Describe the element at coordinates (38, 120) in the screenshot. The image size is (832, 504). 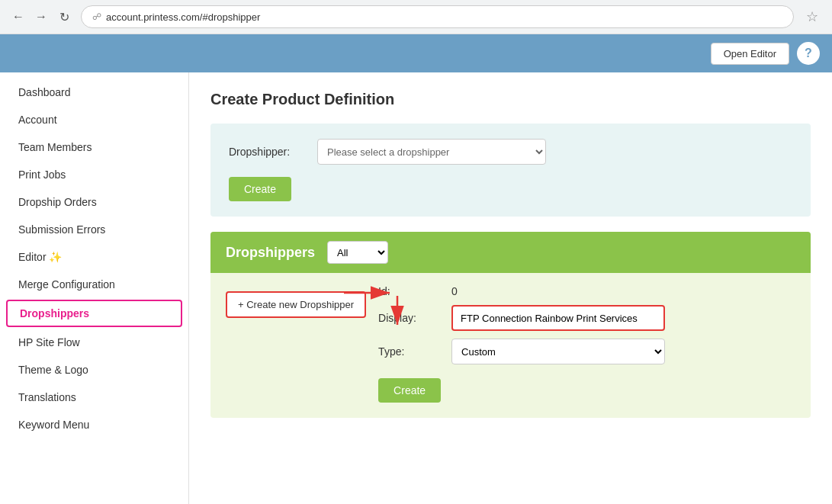
I see `sidebar-item-label: Account` at that location.